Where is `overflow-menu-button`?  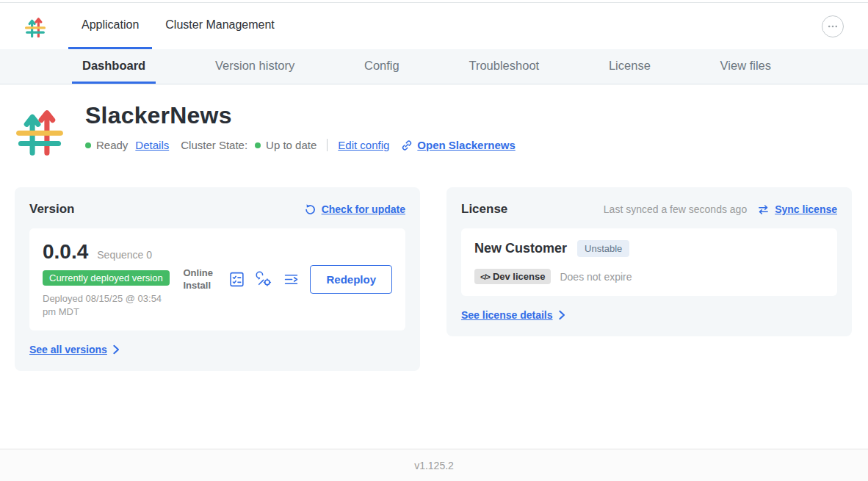 overflow-menu-button is located at coordinates (833, 26).